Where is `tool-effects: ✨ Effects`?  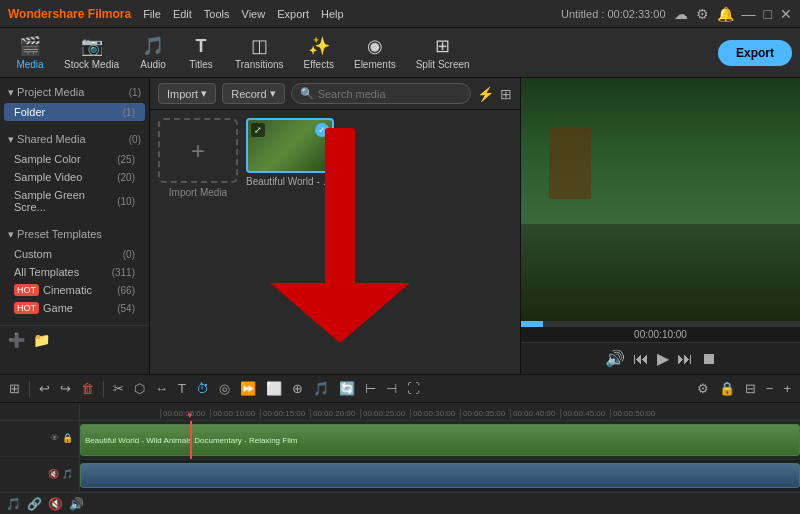
tool-effects: ✨ Effects is located at coordinates (319, 52).